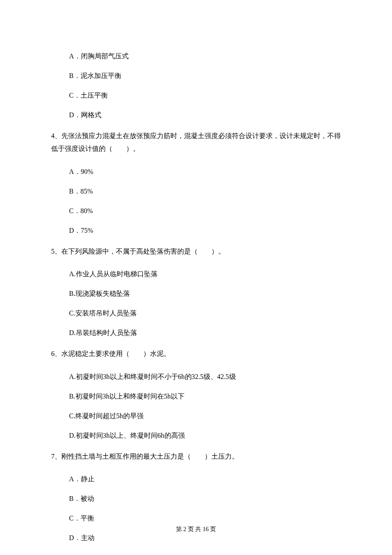 This screenshot has width=392, height=555. I want to click on q6-option-d: D.初凝时间3h以上、终凝时间6h的高强, so click(205, 436).